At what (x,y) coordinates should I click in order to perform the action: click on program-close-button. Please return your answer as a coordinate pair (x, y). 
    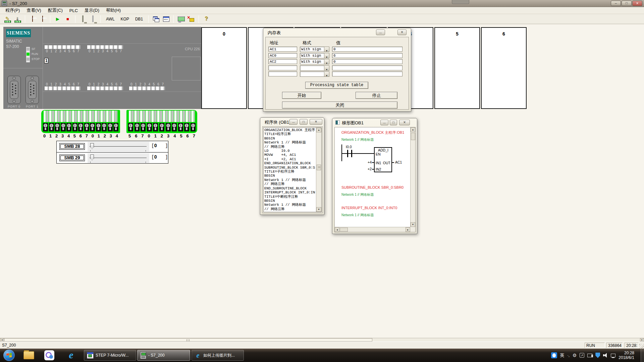
    Looking at the image, I should click on (316, 122).